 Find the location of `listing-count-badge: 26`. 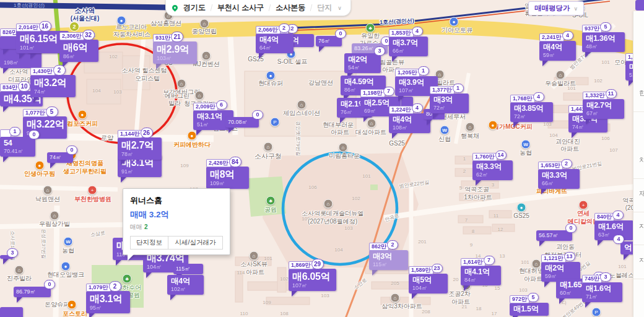

listing-count-badge: 26 is located at coordinates (147, 132).